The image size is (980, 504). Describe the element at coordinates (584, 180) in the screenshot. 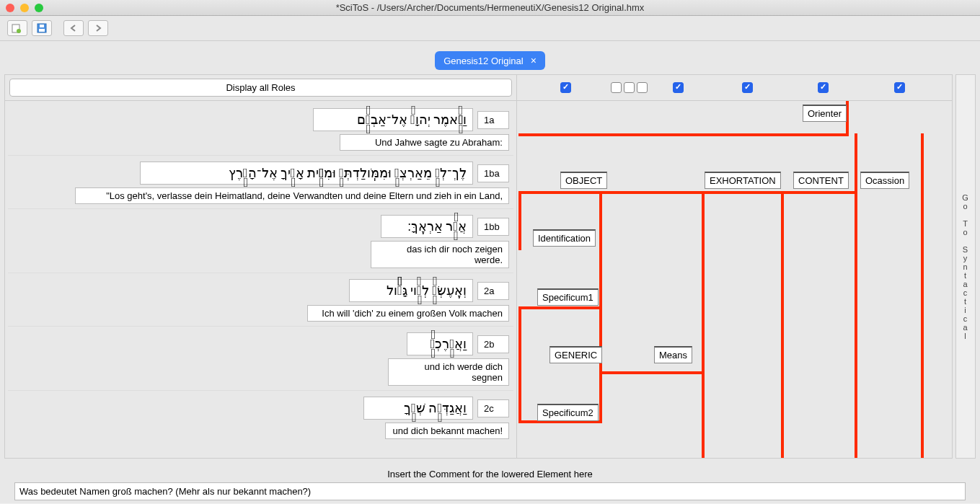

I see `role-label-object: OBJECT` at that location.